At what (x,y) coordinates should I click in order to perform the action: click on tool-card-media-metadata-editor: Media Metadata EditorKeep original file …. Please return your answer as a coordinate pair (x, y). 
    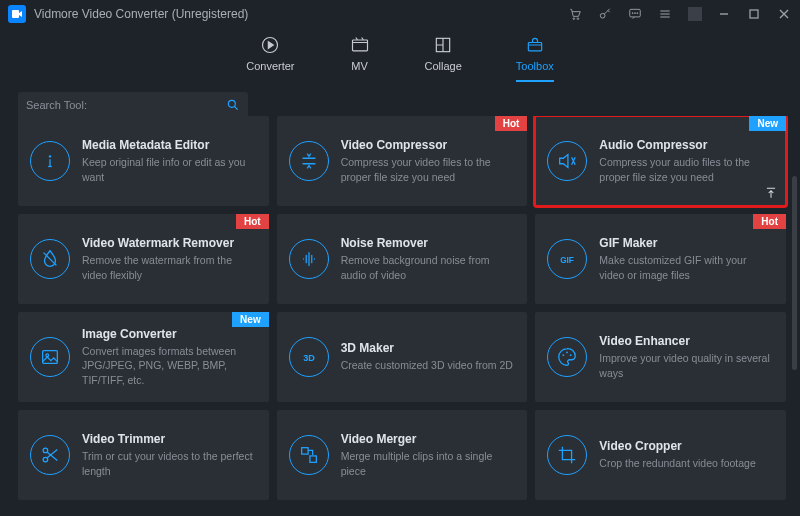
    Looking at the image, I should click on (144, 161).